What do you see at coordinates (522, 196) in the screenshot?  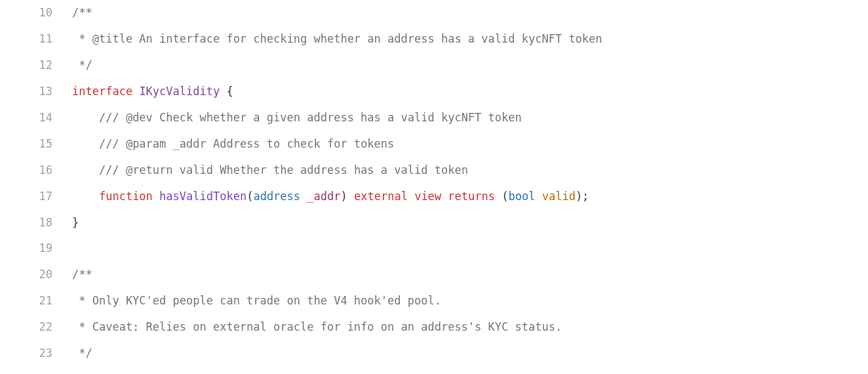 I see `token: bool` at bounding box center [522, 196].